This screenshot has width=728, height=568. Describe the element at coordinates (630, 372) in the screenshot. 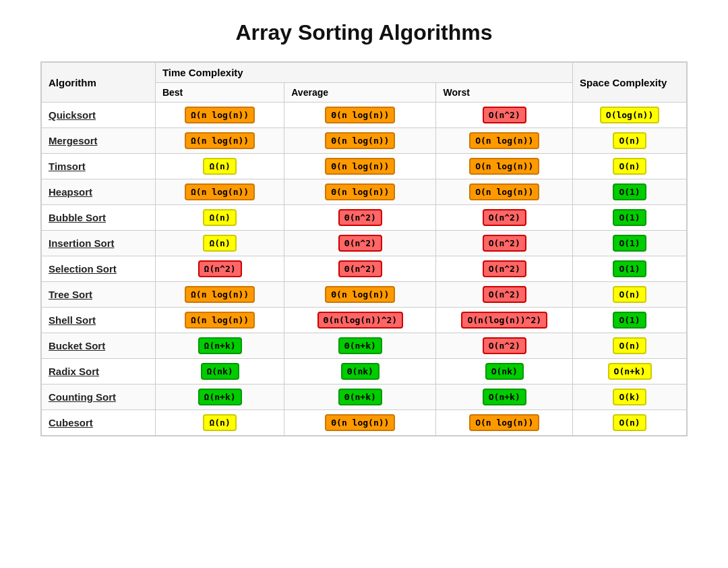

I see `space-cell: O(n+k)` at that location.